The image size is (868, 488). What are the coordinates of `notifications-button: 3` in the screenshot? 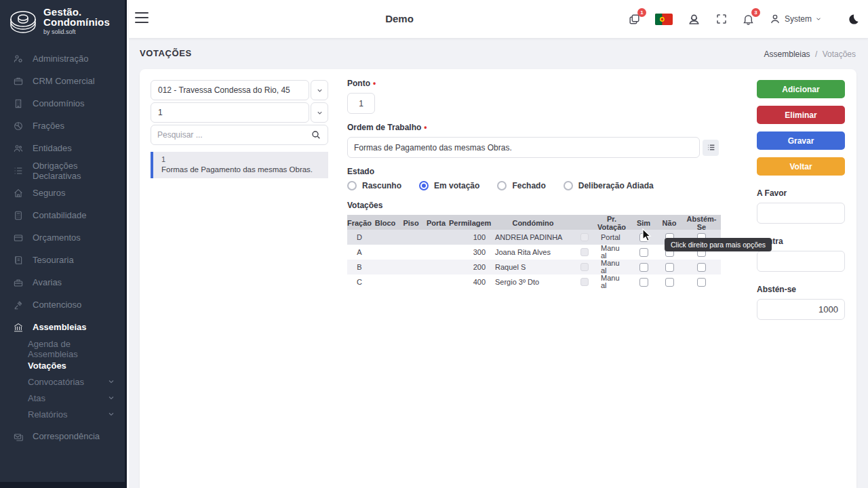 It's located at (749, 19).